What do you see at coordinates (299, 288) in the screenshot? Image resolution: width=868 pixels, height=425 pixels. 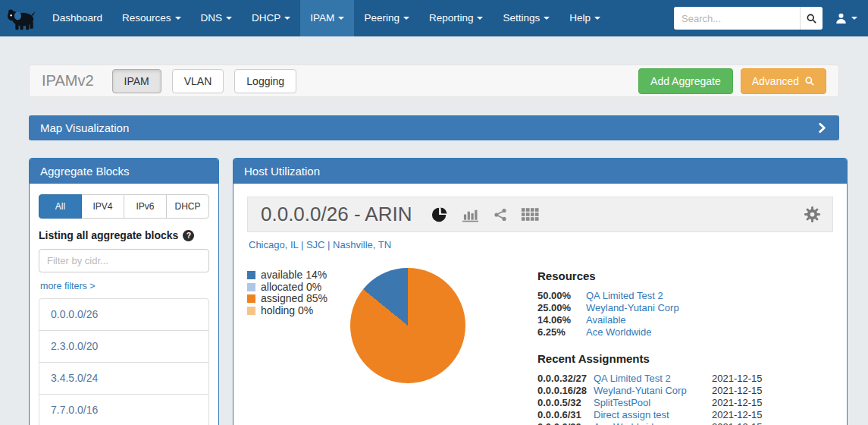 I see `legend-item: allocated 0%` at bounding box center [299, 288].